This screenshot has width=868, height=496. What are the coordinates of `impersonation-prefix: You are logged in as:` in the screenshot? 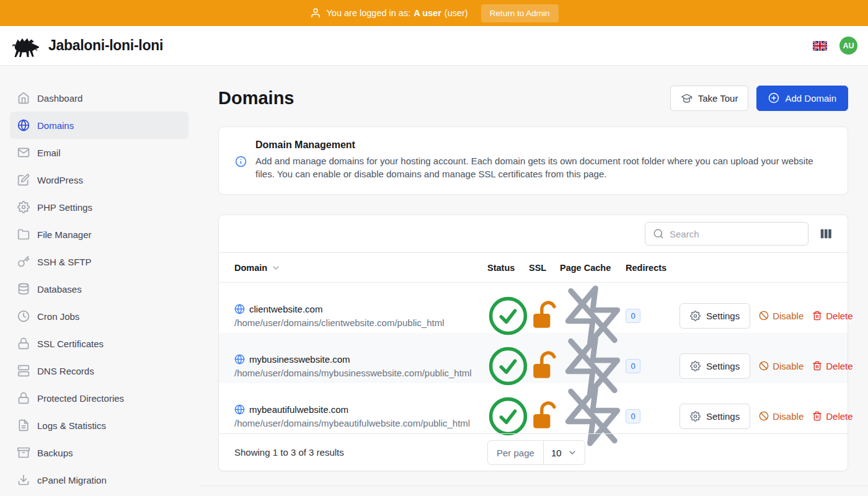 It's located at (369, 13).